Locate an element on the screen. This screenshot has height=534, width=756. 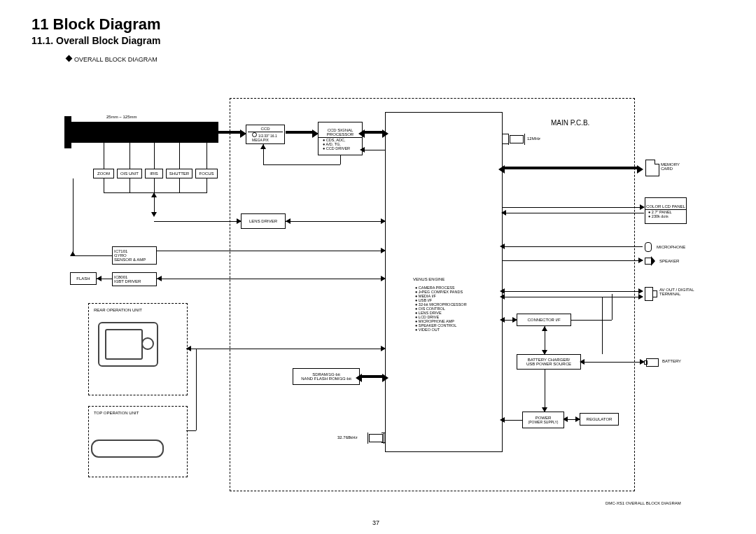
connector-icon is located at coordinates (649, 294).